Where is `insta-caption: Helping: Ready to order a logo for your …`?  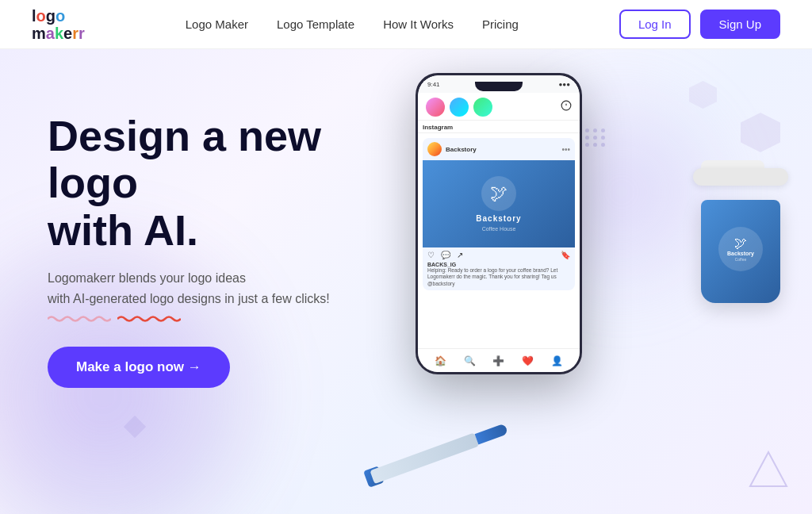
insta-caption: Helping: Ready to order a logo for your … is located at coordinates (499, 278).